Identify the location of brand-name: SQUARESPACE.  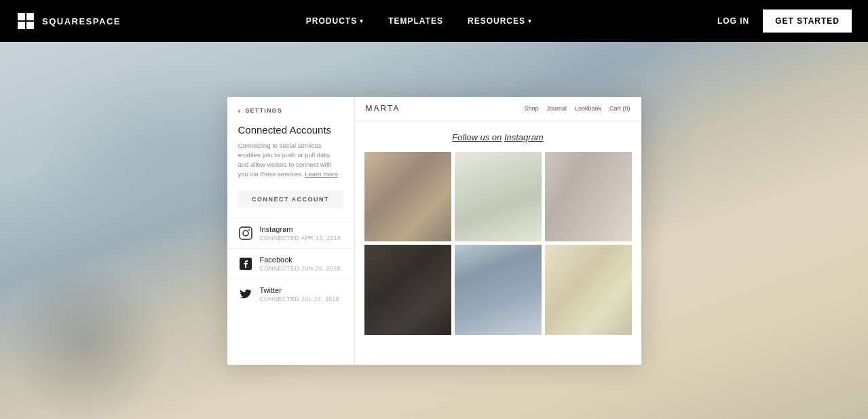
(81, 22).